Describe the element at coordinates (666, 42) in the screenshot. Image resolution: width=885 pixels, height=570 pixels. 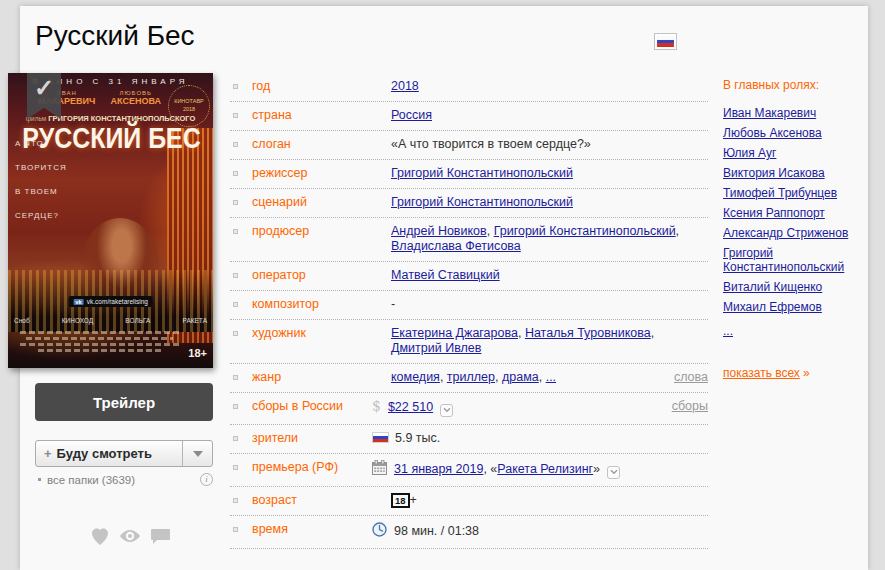
I see `film-country-flag-icon` at that location.